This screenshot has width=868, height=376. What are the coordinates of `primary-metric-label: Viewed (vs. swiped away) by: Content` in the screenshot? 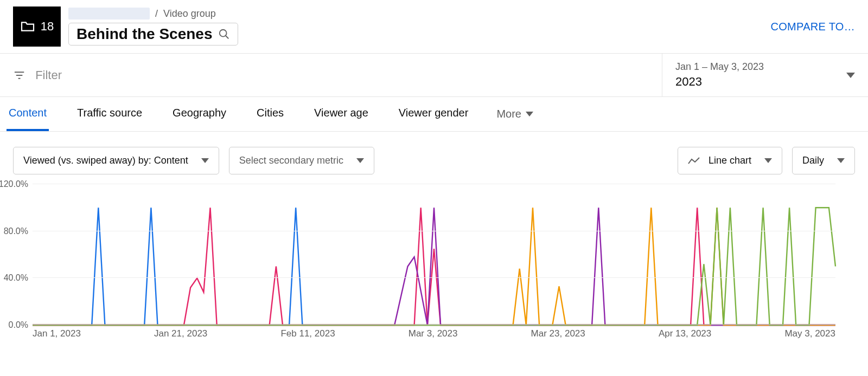 It's located at (106, 160).